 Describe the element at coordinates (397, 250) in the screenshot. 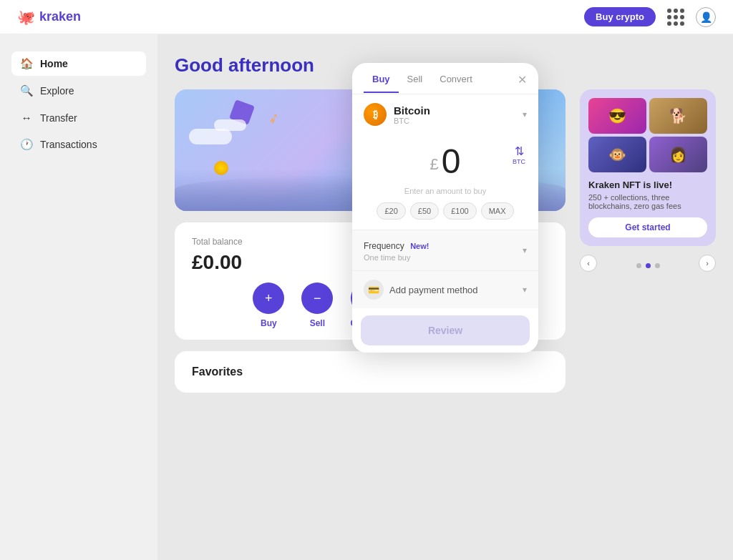

I see `frequency-info: Frequency New! One time buy` at that location.